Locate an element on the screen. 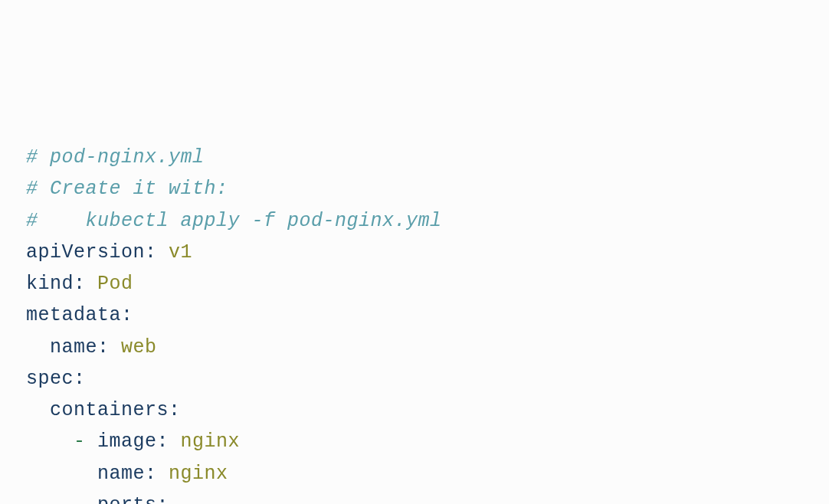 Image resolution: width=829 pixels, height=504 pixels. key-token: kind: is located at coordinates (56, 283).